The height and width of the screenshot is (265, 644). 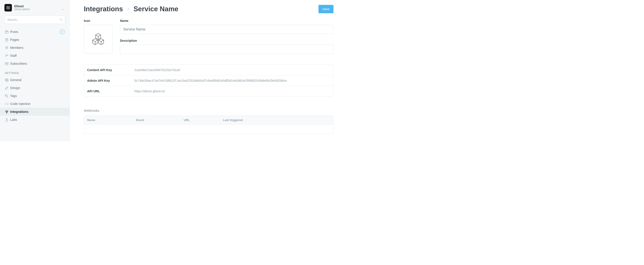 What do you see at coordinates (20, 112) in the screenshot?
I see `sidebar-item-label: Integrations` at bounding box center [20, 112].